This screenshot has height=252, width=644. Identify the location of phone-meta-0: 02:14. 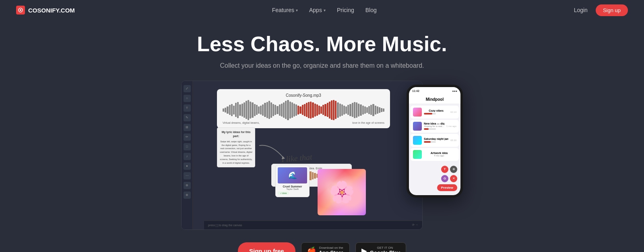
(453, 112).